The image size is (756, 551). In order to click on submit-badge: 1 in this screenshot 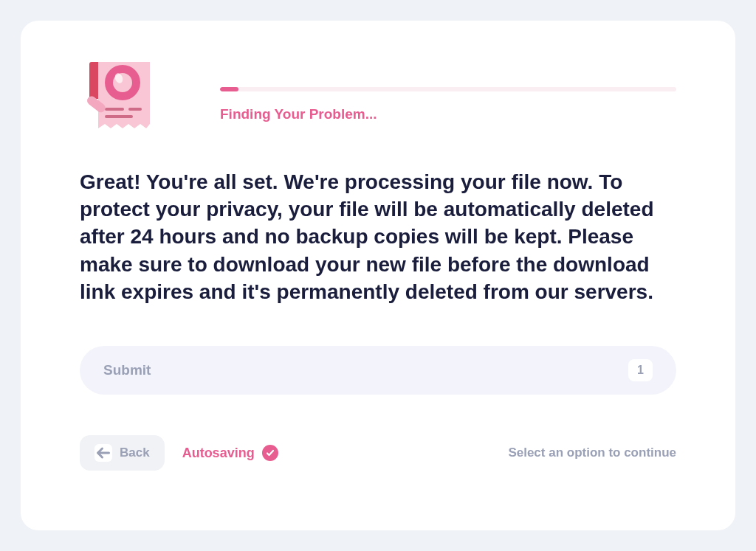, I will do `click(641, 370)`.